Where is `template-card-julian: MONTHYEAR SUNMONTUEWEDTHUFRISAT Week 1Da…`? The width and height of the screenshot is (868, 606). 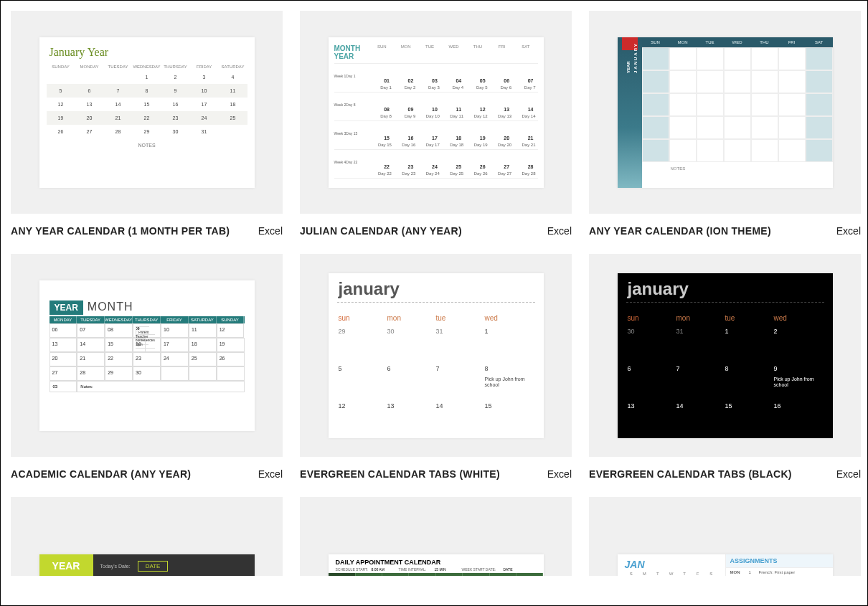
template-card-julian: MONTHYEAR SUNMONTUEWEDTHUFRISAT Week 1Da… is located at coordinates (436, 123).